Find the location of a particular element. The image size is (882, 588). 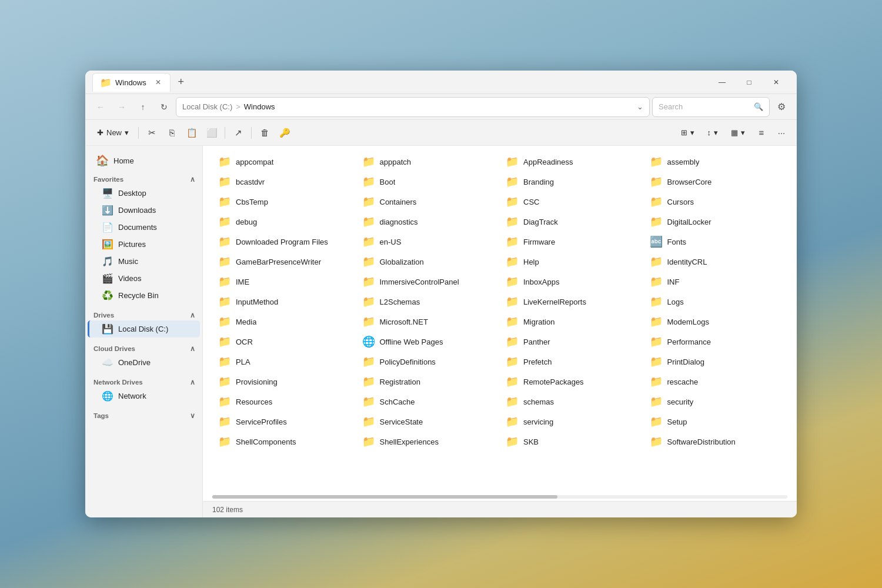

delete-button: 🗑 is located at coordinates (265, 133).